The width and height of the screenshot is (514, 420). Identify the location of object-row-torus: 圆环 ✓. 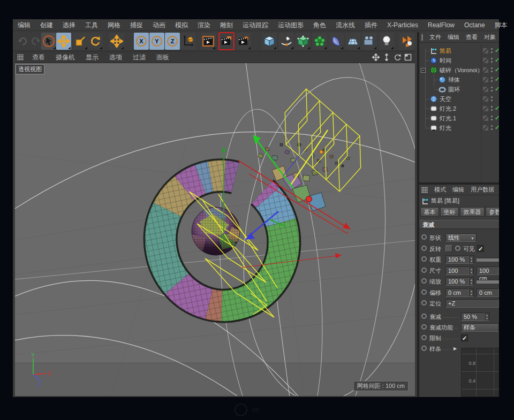
(459, 89).